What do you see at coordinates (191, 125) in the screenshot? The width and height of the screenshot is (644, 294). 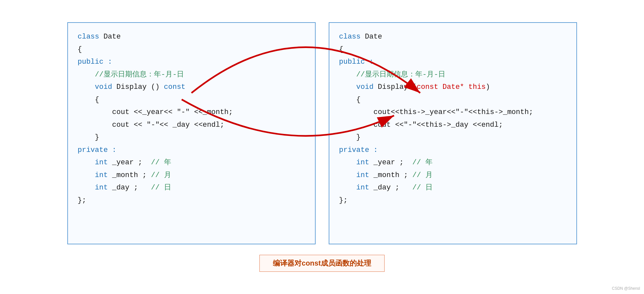 I see `code-line: cout << "-"<< _day <<endl;` at bounding box center [191, 125].